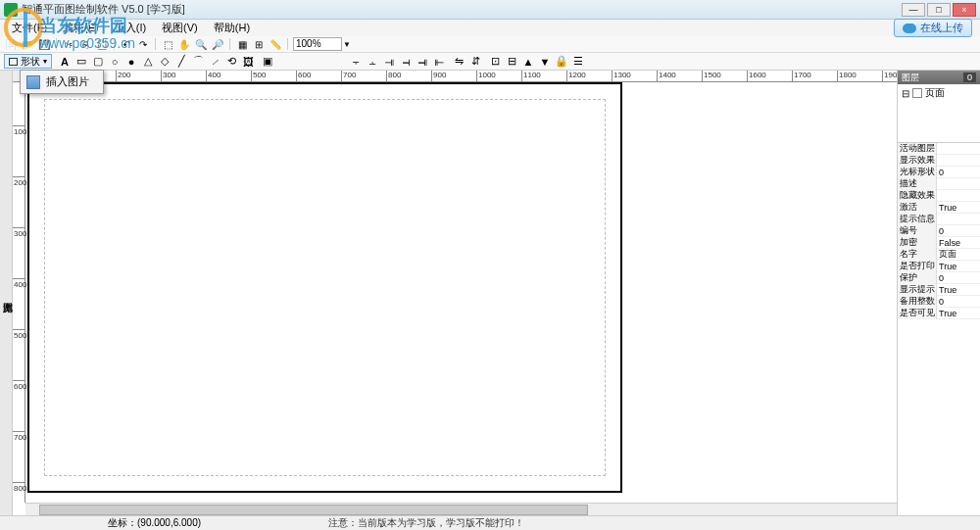 The image size is (980, 530). Describe the element at coordinates (275, 44) in the screenshot. I see `ruler-button: 📏` at that location.